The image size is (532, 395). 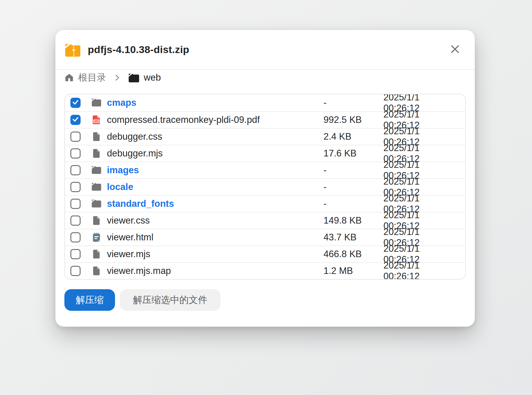 What do you see at coordinates (215, 103) in the screenshot?
I see `file-name: cmaps` at bounding box center [215, 103].